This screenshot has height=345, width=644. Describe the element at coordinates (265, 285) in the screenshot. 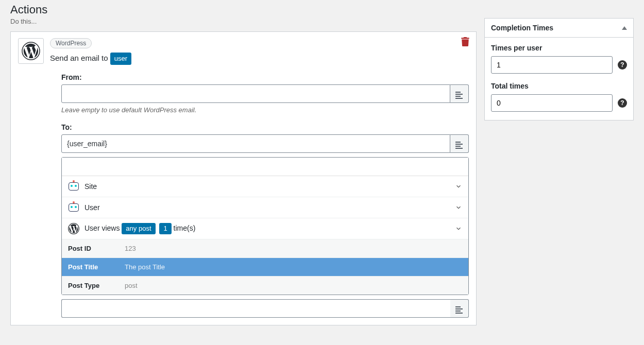

I see `tag-option: Post Type post` at that location.